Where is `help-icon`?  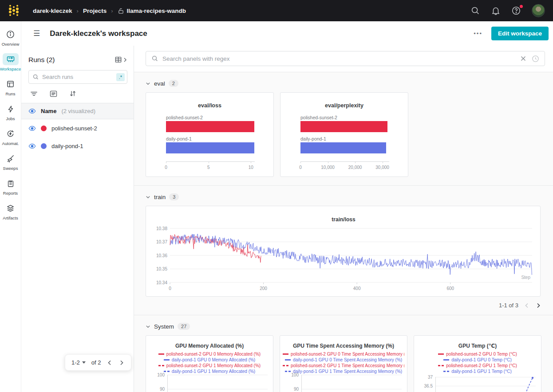
help-icon is located at coordinates (516, 11).